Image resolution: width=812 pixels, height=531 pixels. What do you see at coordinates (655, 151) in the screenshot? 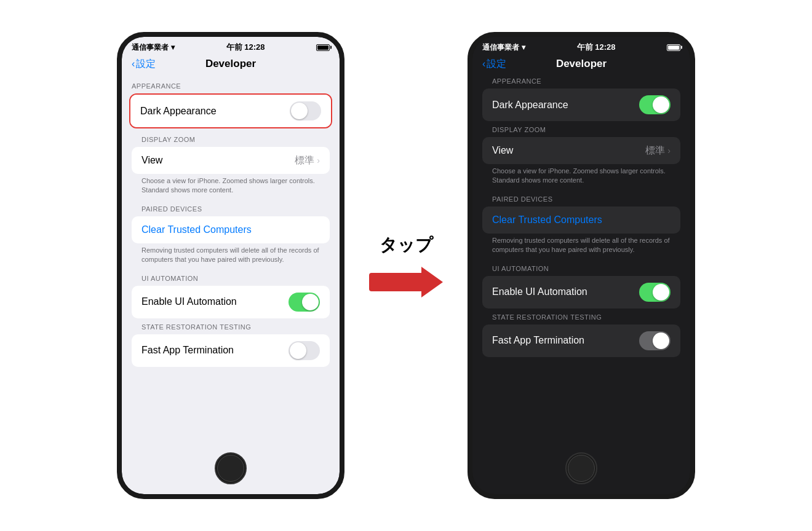
I see `right-view-value: 標準` at bounding box center [655, 151].